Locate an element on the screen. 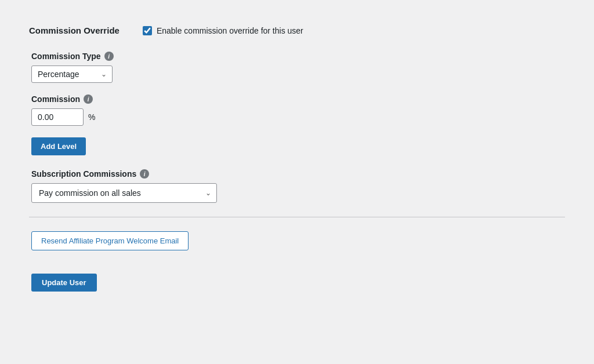 The height and width of the screenshot is (364, 594). commission-type-info-icon: i is located at coordinates (109, 56).